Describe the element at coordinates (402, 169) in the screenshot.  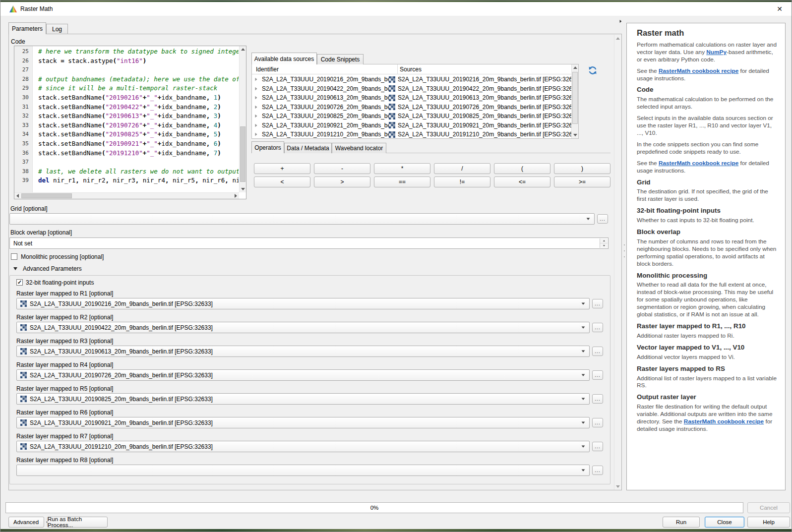
I see `operator-multiply-button: *` at that location.